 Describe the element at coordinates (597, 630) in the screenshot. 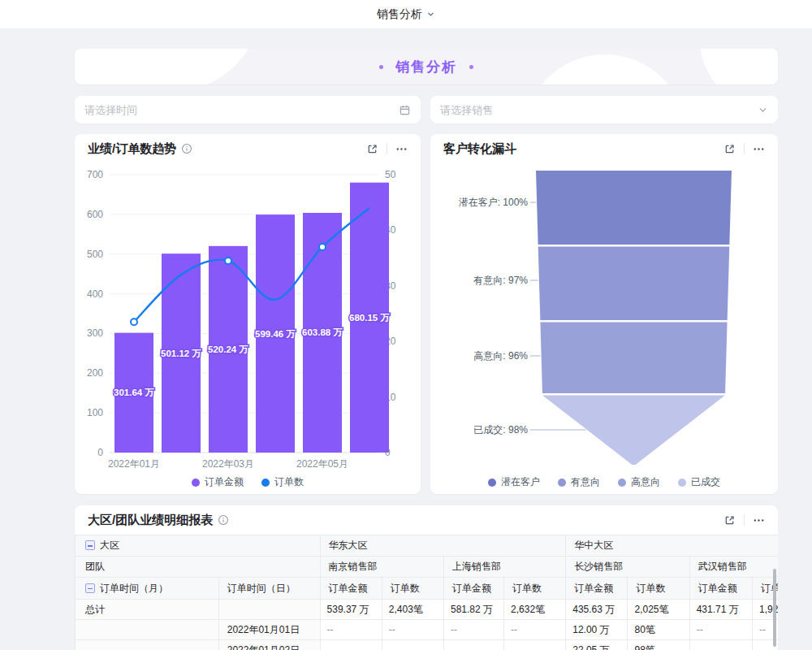

I see `table-cell: 12.00 万` at that location.